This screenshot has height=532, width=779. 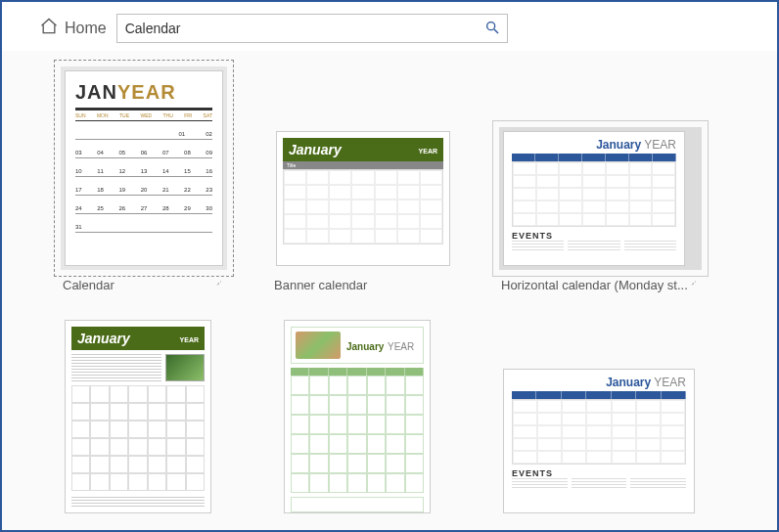 I want to click on search-icon, so click(x=492, y=29).